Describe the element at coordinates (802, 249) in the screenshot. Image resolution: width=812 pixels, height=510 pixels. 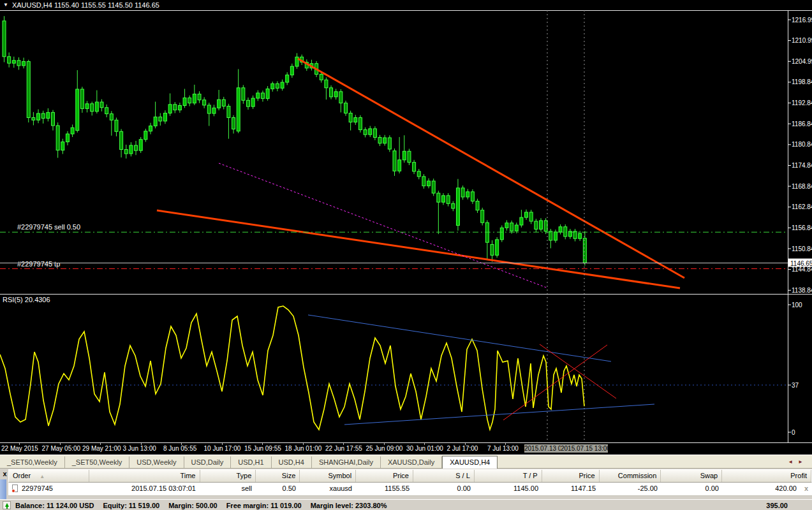
I see `price-axis-label: 1150.84` at that location.